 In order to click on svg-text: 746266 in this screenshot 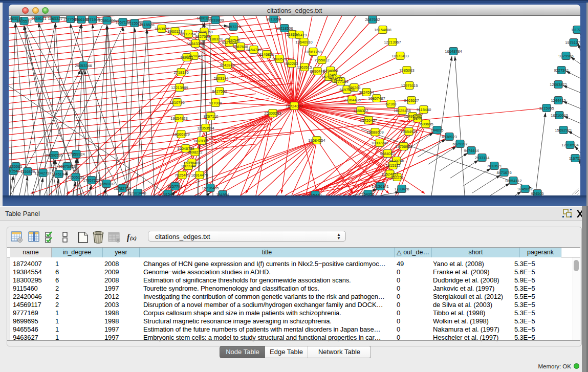, I will do `click(354, 88)`.